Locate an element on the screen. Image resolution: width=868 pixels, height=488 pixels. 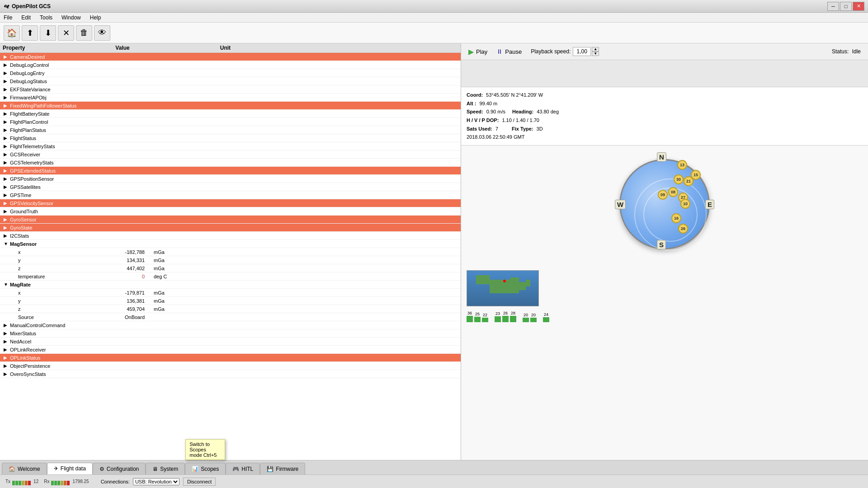
tree-row: ▶ MixerStatus is located at coordinates (231, 333).